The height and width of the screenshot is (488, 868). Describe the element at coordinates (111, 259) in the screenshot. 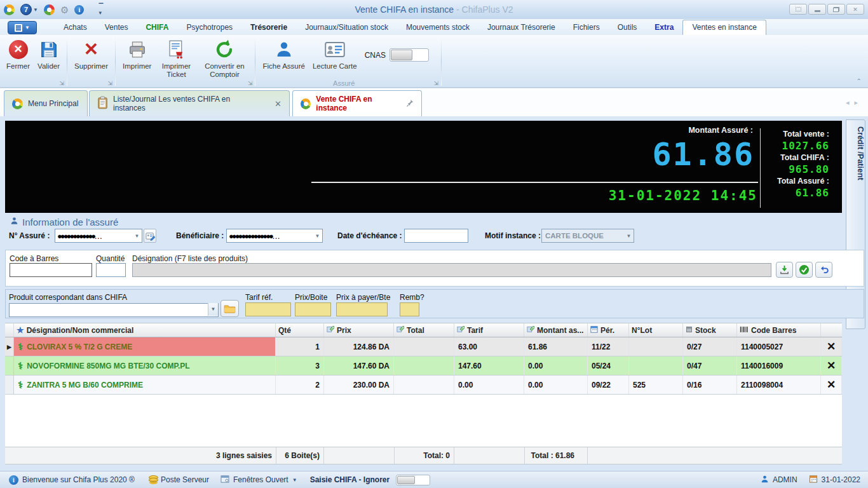

I see `quantite-label: Quantité` at that location.